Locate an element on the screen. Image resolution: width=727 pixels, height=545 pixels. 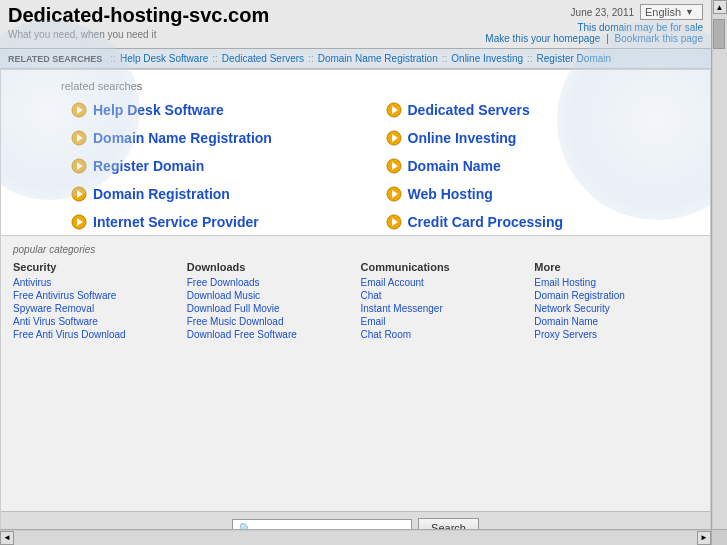
nav-item-4: Register Domain is located at coordinates (574, 58).